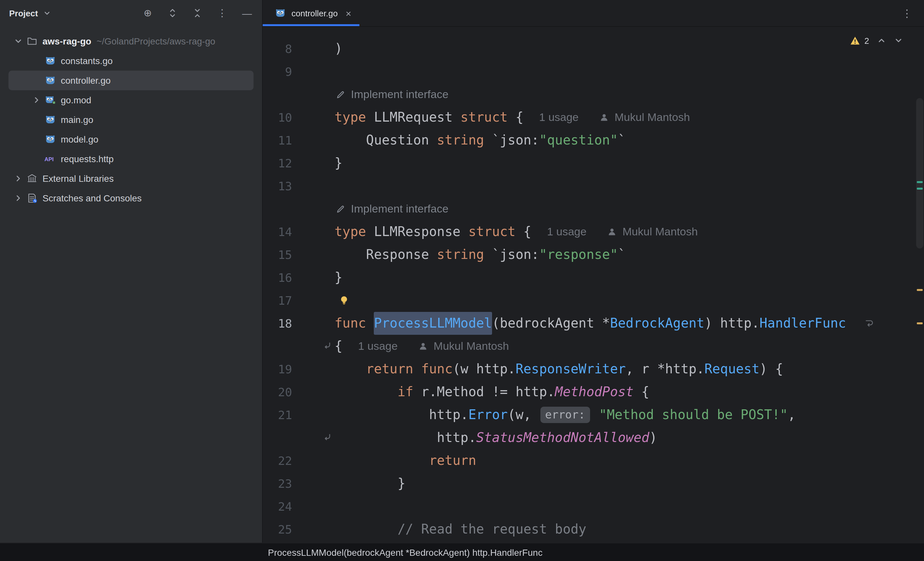 This screenshot has height=561, width=924. I want to click on editor-row: 11 Question string `json:"question"`, so click(593, 140).